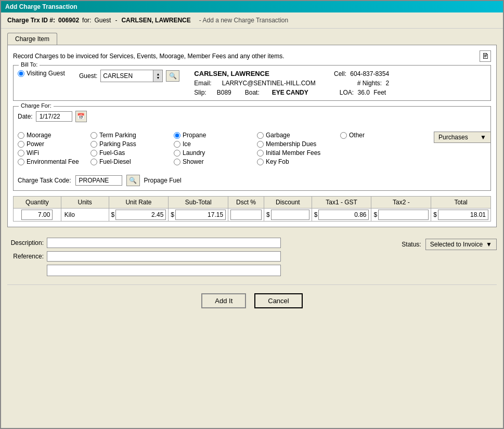  I want to click on nights-info: # Nights: 2, so click(373, 83).